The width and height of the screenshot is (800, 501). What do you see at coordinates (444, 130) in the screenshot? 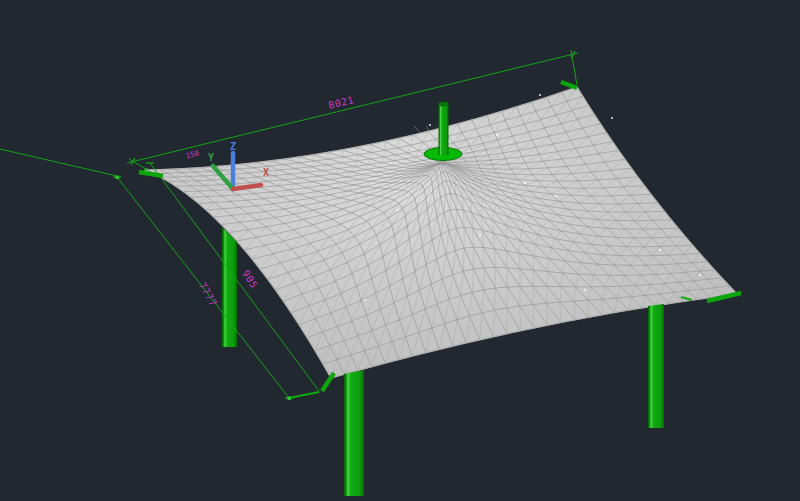
I see `mast-post` at bounding box center [444, 130].